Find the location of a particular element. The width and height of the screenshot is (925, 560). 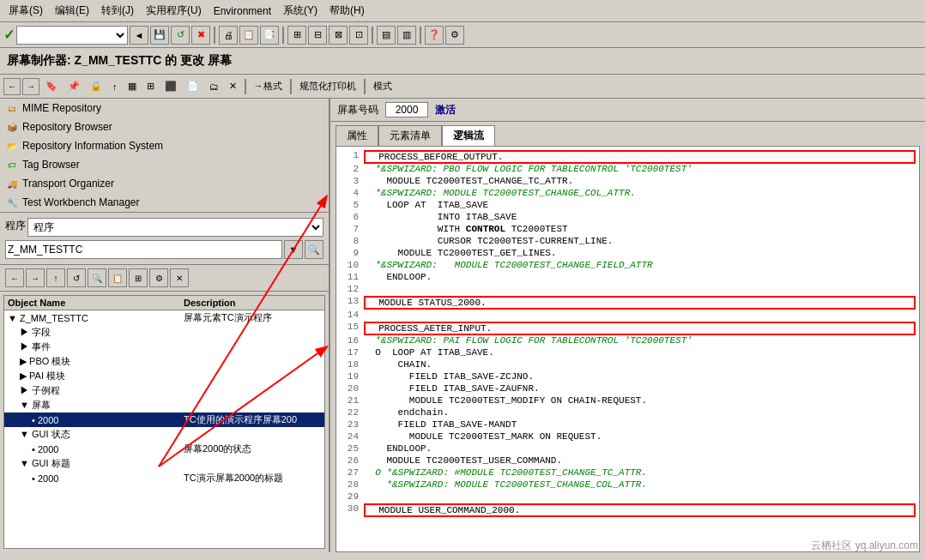

lt-up-btn: ↑ is located at coordinates (56, 278).